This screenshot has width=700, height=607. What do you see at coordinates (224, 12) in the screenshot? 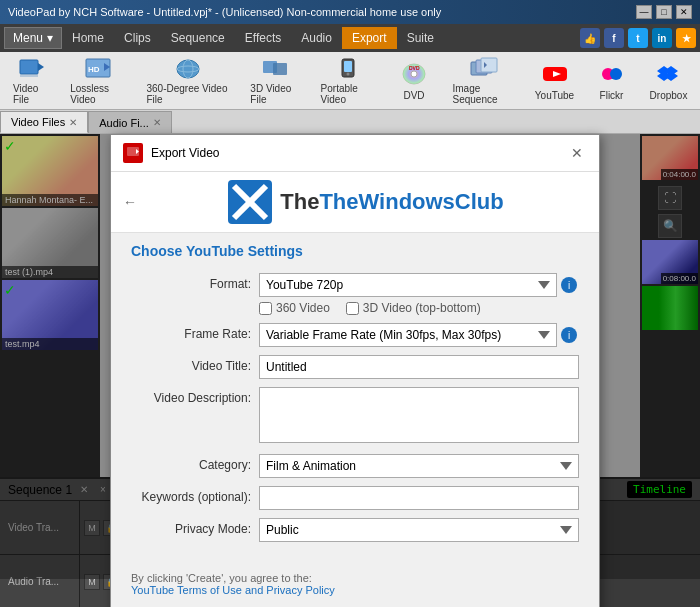
I see `app-title: VideoPad by NCH Software - Untitled.vpj*…` at bounding box center [224, 12].